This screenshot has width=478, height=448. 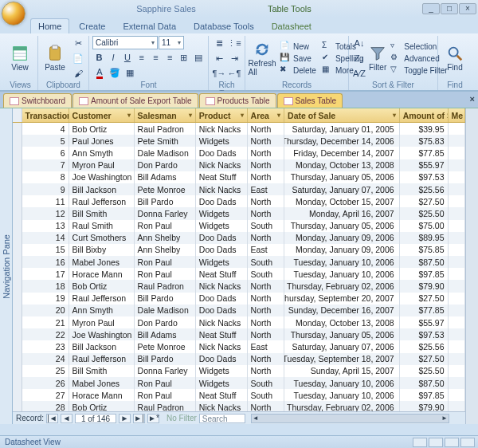 What do you see at coordinates (125, 43) in the screenshot?
I see `font-name-combo: Calibri▾` at bounding box center [125, 43].